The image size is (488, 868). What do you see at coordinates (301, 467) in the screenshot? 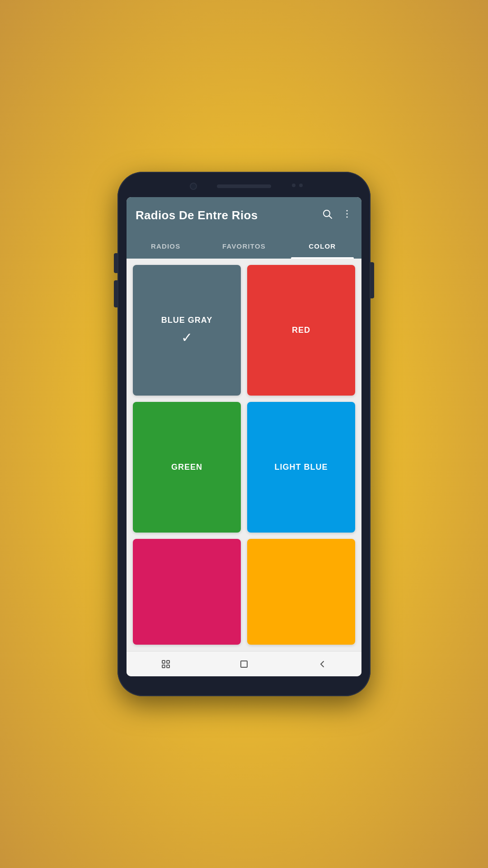
I see `color-tile-light-blue: LIGHT BLUE` at bounding box center [301, 467].